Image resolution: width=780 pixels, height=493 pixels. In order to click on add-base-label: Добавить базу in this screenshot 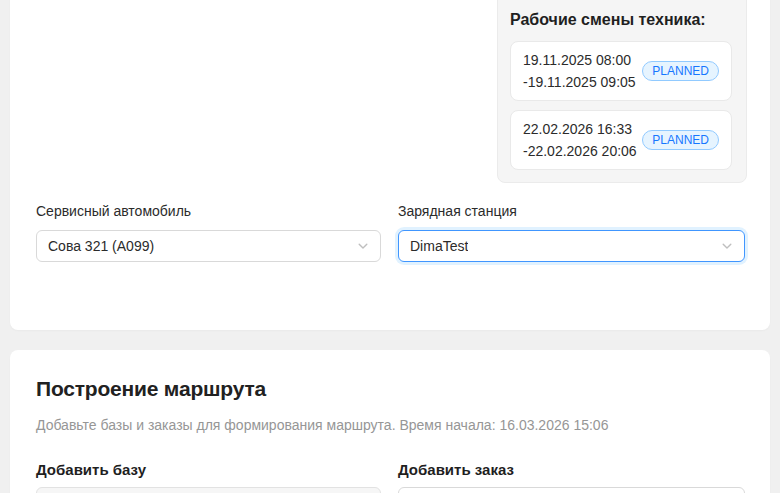, I will do `click(91, 470)`.